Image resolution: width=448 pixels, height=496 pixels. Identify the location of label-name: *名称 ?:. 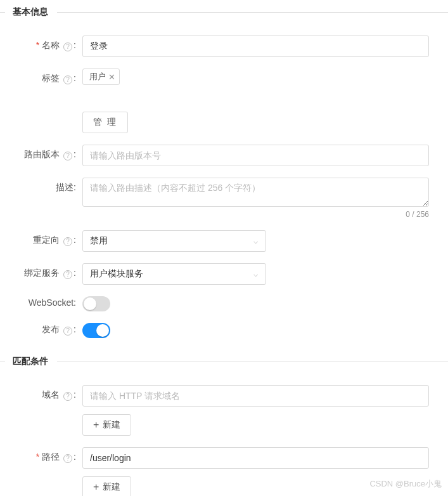
(44, 43).